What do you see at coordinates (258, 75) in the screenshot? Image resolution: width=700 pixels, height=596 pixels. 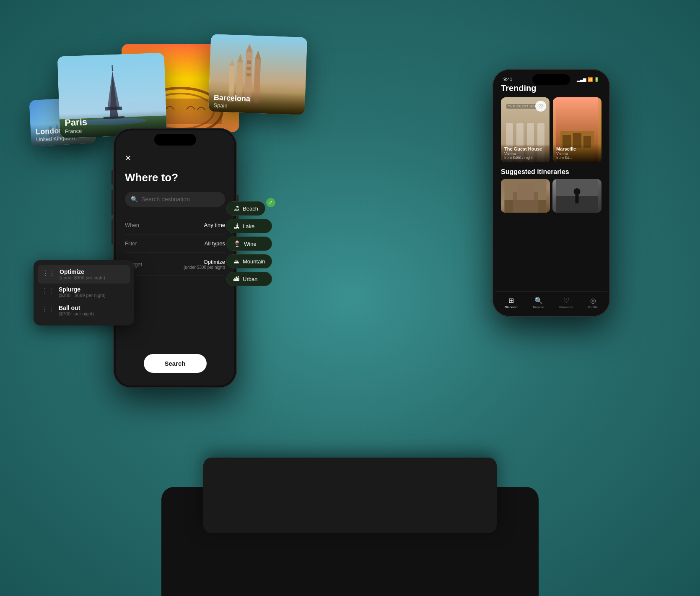 I see `destination-card-barcelona: Barcelona Spain` at bounding box center [258, 75].